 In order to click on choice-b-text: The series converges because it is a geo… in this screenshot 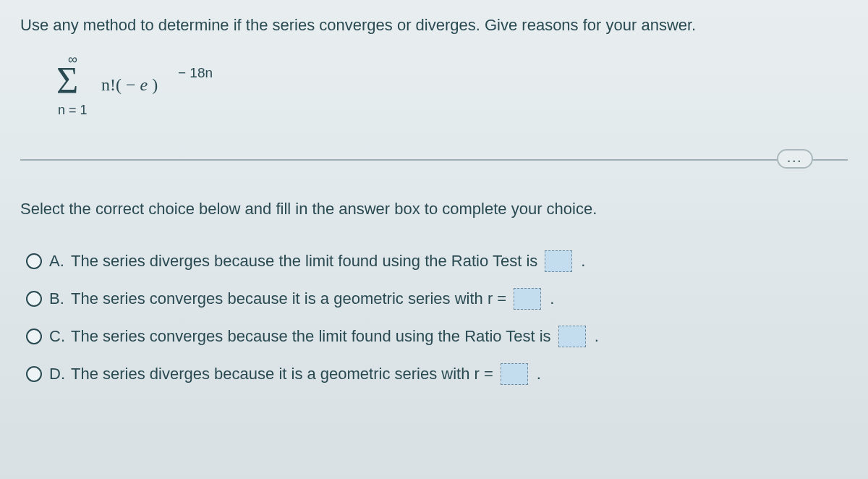, I will do `click(312, 299)`.